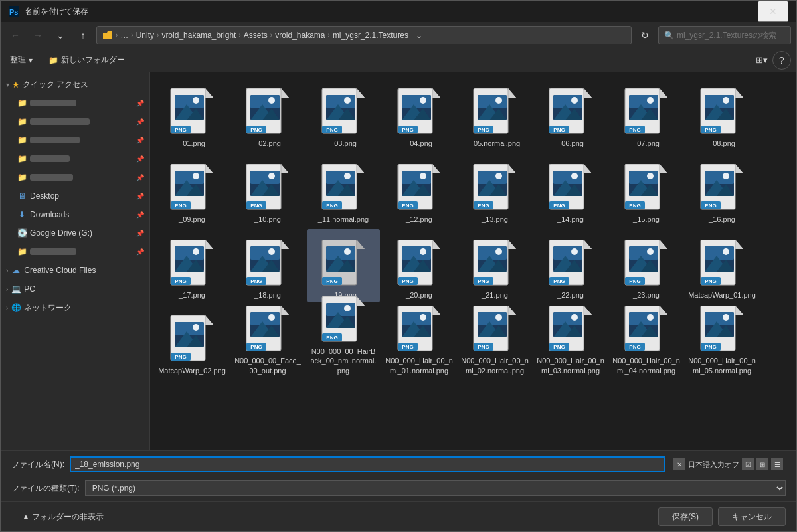  Describe the element at coordinates (571, 266) in the screenshot. I see `file-item: PNG _22.png` at that location.